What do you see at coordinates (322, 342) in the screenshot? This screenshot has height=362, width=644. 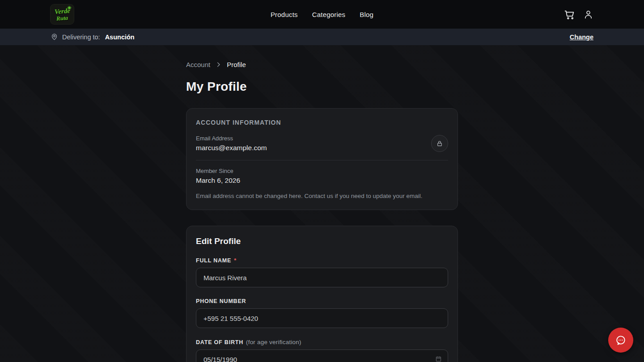 I see `date-of-birth-label: DATE OF BIRTH (for age verification)` at bounding box center [322, 342].